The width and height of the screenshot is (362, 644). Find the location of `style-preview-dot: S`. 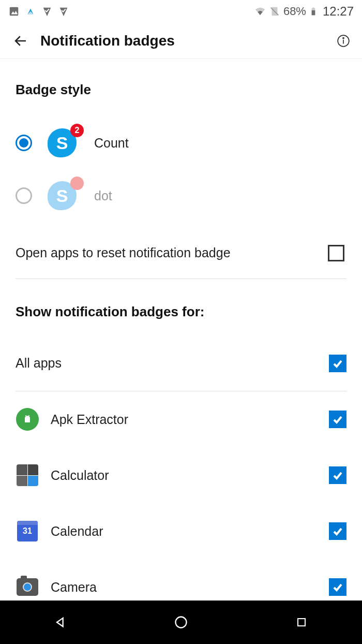

style-preview-dot: S is located at coordinates (66, 196).